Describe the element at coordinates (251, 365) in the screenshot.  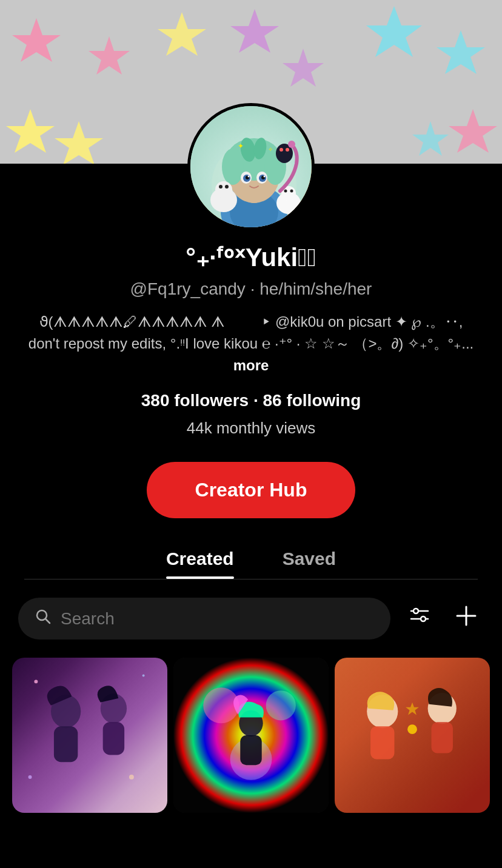
I see `bio-more-link: more` at that location.